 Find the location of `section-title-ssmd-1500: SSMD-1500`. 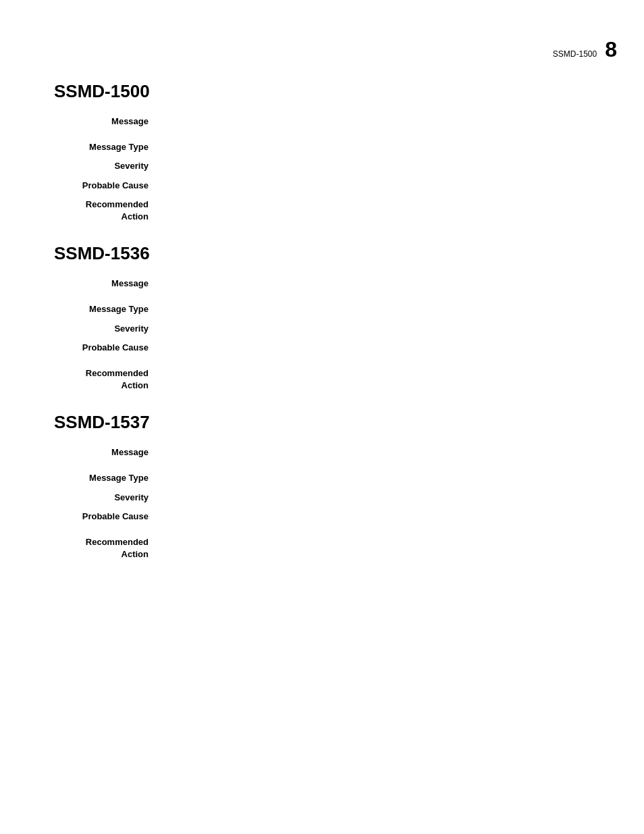

section-title-ssmd-1500: SSMD-1500 is located at coordinates (336, 92).